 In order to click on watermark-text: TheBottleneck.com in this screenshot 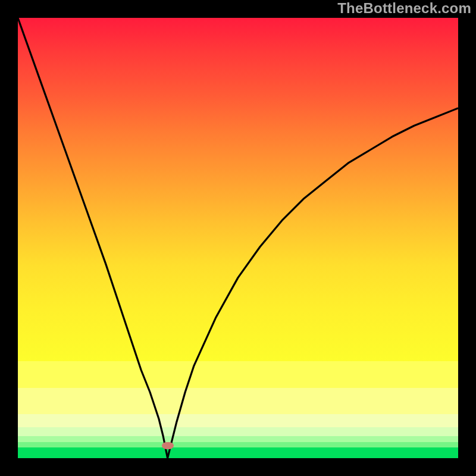, I will do `click(405, 8)`.